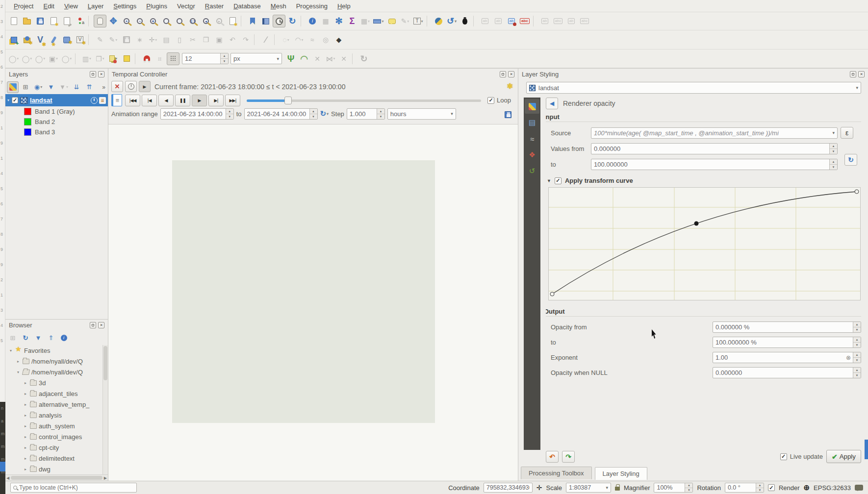  What do you see at coordinates (326, 21) in the screenshot?
I see `select-features-icon: ▦` at bounding box center [326, 21].